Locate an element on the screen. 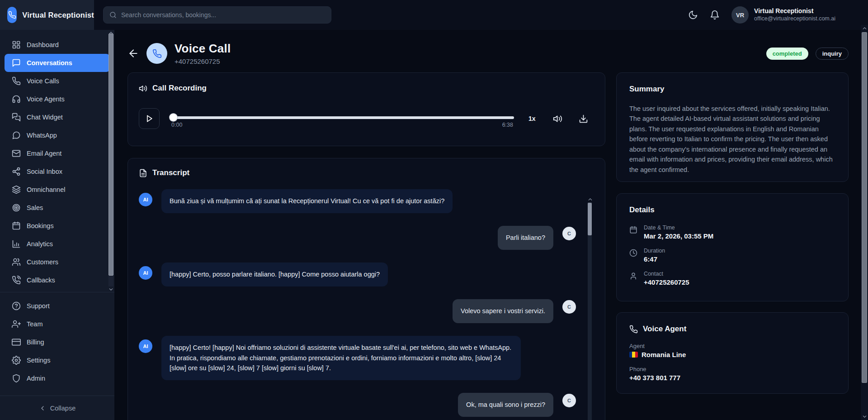 This screenshot has height=420, width=868. sidebar-item-label: Billing is located at coordinates (35, 342).